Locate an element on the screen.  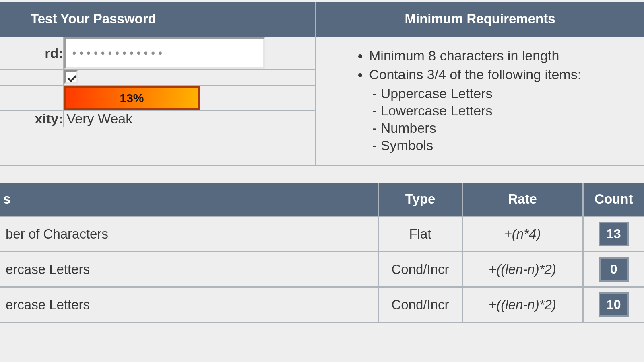
right-panel-header: Minimum Requirements is located at coordinates (480, 19).